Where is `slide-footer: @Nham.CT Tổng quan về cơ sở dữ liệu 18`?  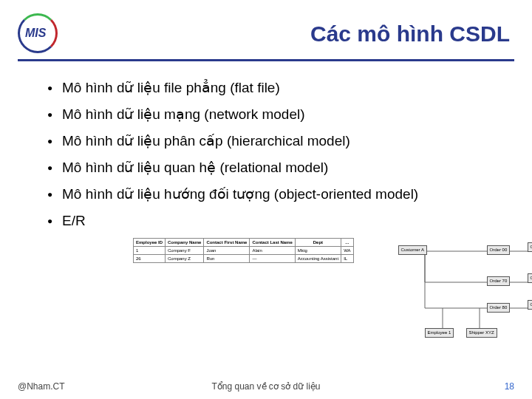 slide-footer: @Nham.CT Tổng quan về cơ sở dữ liệu 18 is located at coordinates (266, 386).